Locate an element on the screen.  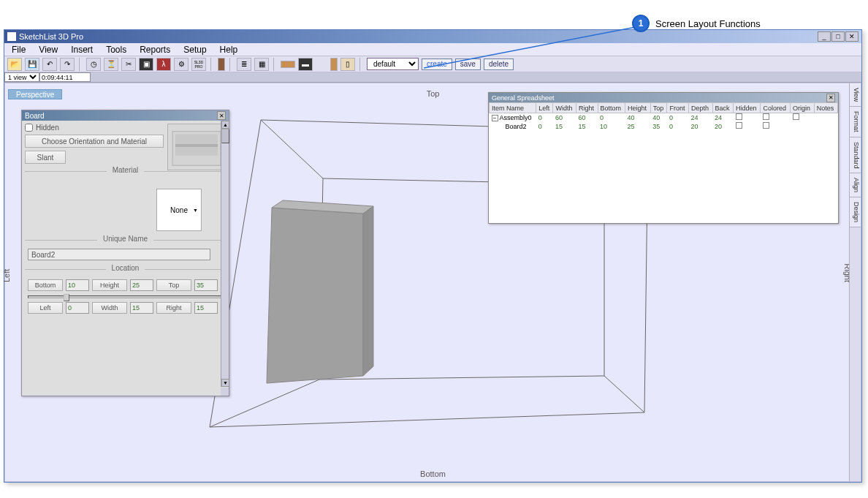
table-row: Board2 0151510253502020 is located at coordinates (663, 127).